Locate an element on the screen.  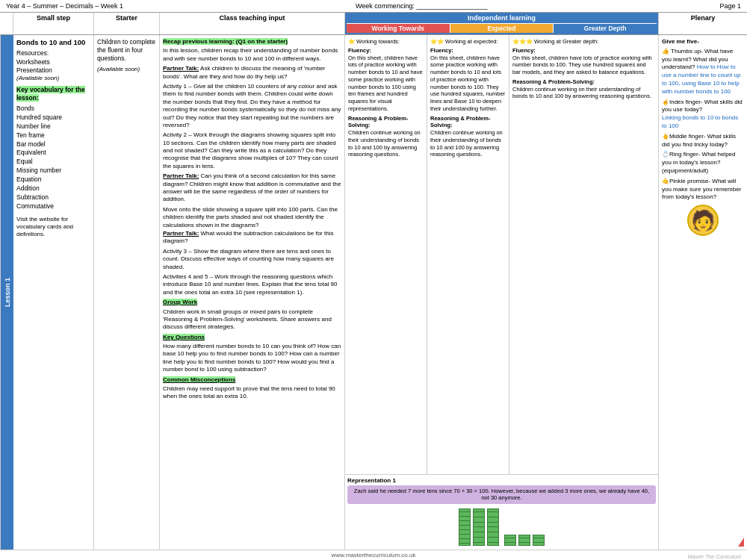
key-questions-label: Key Questions is located at coordinates (252, 337).